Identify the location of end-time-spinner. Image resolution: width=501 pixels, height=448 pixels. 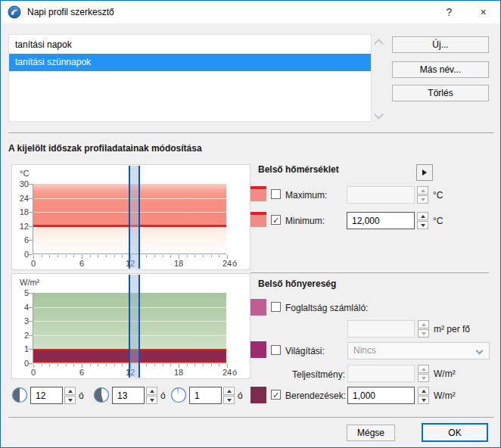
(151, 395).